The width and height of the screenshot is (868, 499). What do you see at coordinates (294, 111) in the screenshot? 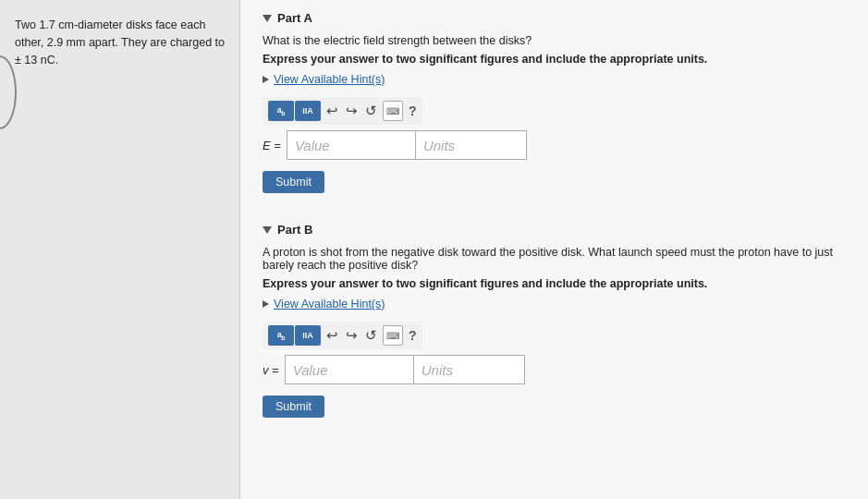
I see `part-a-formula-icons: ab IIA` at bounding box center [294, 111].